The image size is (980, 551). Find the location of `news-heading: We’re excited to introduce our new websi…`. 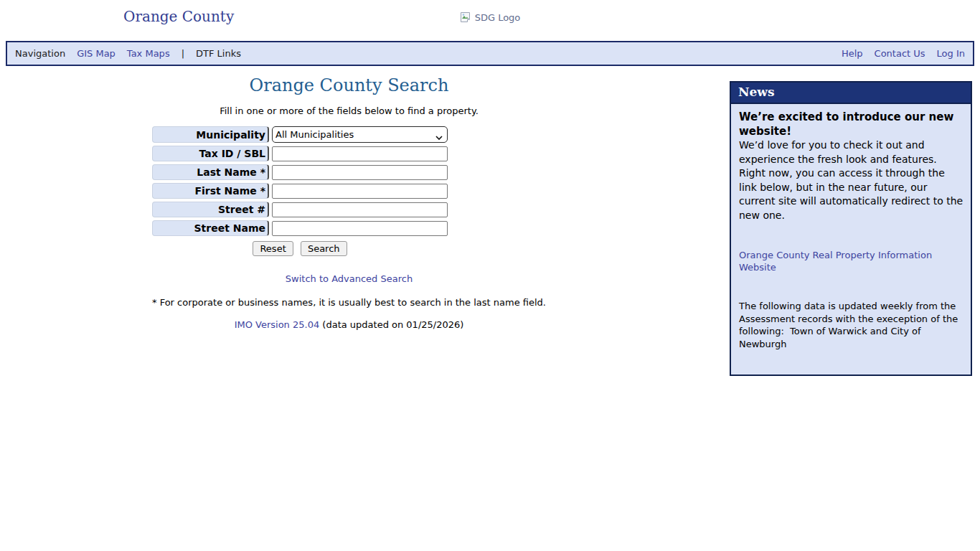

news-heading: We’re excited to introduce our new websi… is located at coordinates (851, 124).